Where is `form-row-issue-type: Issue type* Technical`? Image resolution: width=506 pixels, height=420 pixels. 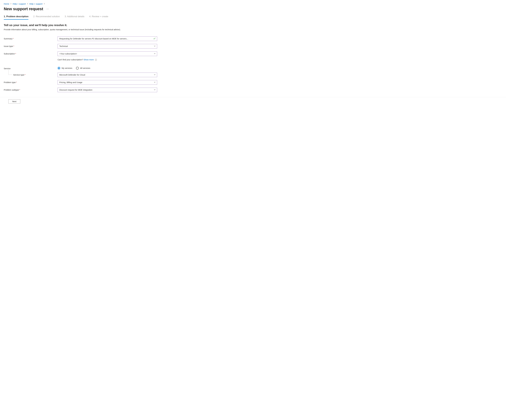
form-row-issue-type: Issue type* Technical is located at coordinates (253, 46).